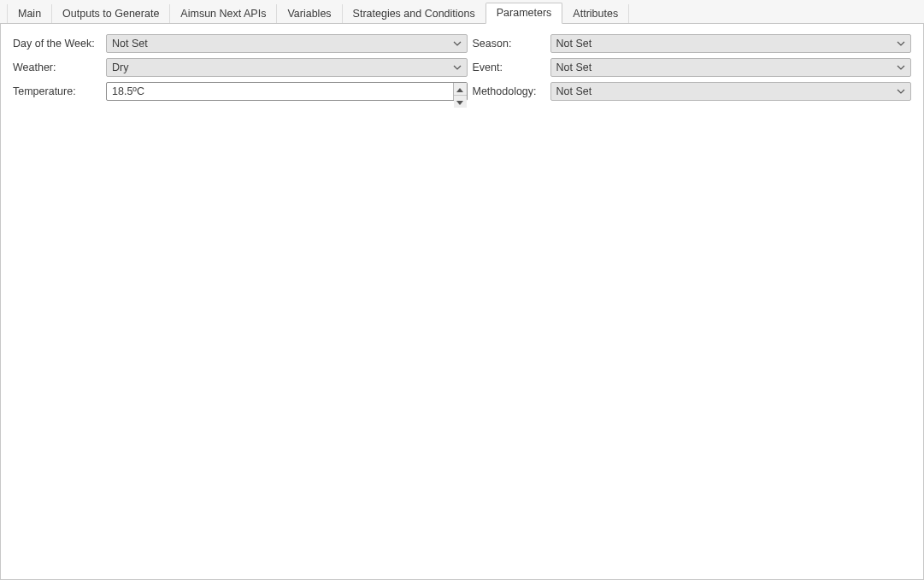 This screenshot has height=580, width=924. Describe the element at coordinates (414, 14) in the screenshot. I see `tab-label: Strategies and Conditions` at that location.